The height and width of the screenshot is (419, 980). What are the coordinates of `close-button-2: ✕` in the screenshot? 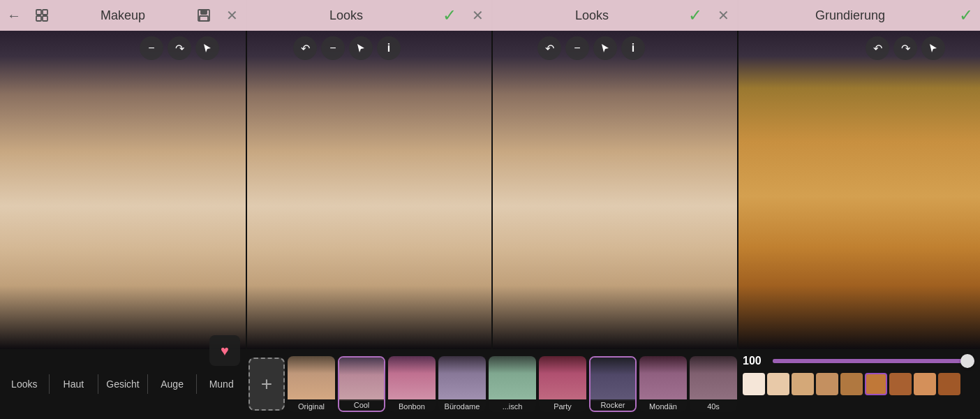 It's located at (477, 15).